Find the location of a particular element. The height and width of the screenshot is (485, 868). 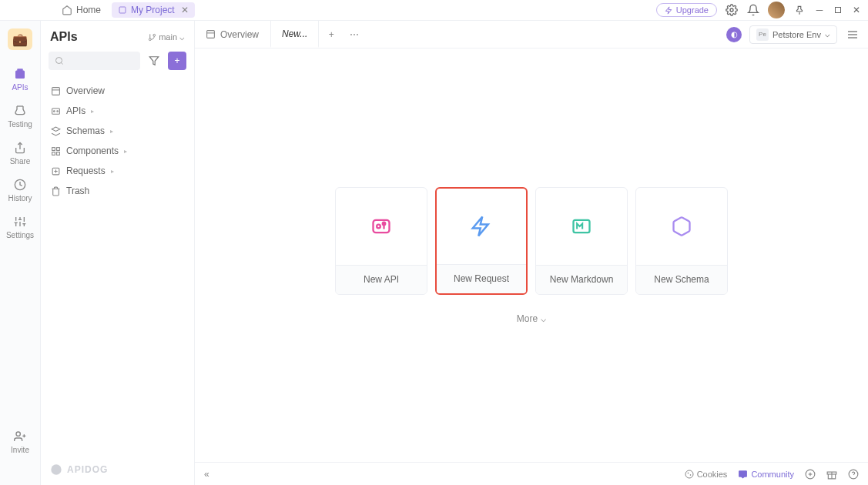

community-label: Community is located at coordinates (772, 474).